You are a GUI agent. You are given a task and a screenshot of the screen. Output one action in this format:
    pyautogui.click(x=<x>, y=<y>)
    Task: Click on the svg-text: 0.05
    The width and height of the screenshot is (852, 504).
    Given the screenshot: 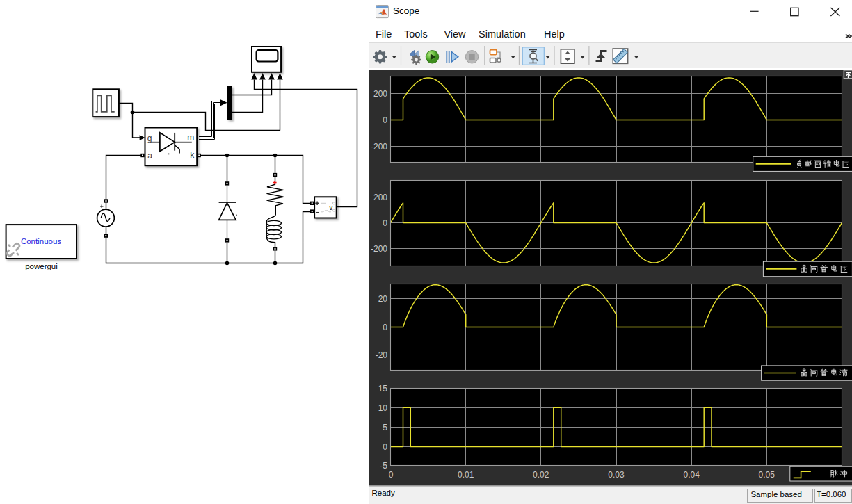 What is the action you would take?
    pyautogui.click(x=767, y=475)
    